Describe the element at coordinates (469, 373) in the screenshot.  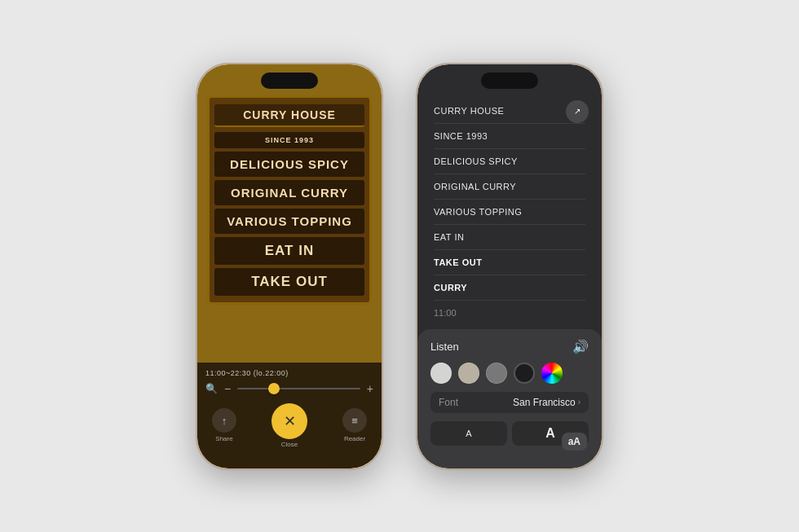
I see `color-beige` at that location.